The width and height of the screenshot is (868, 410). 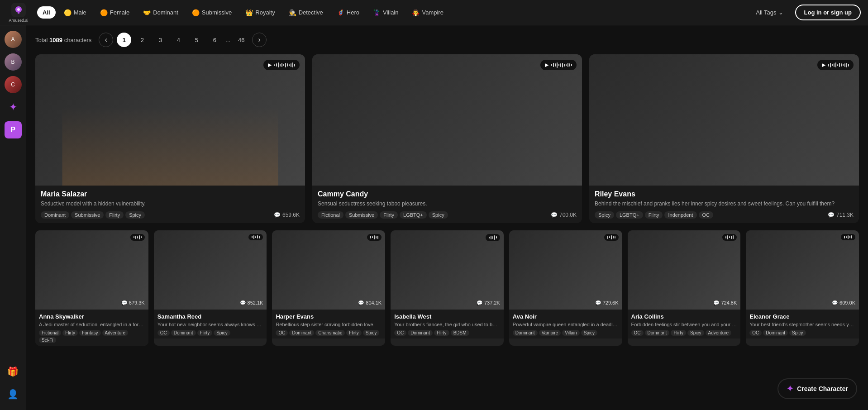 What do you see at coordinates (210, 288) in the screenshot?
I see `small-card-samantha-reed: 💬 852.1K Samantha Reed Your hot new neig…` at bounding box center [210, 288].